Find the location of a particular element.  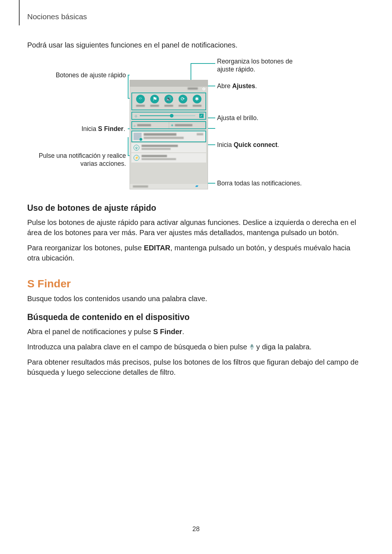

rotate-icon: ⟳ is located at coordinates (183, 99).